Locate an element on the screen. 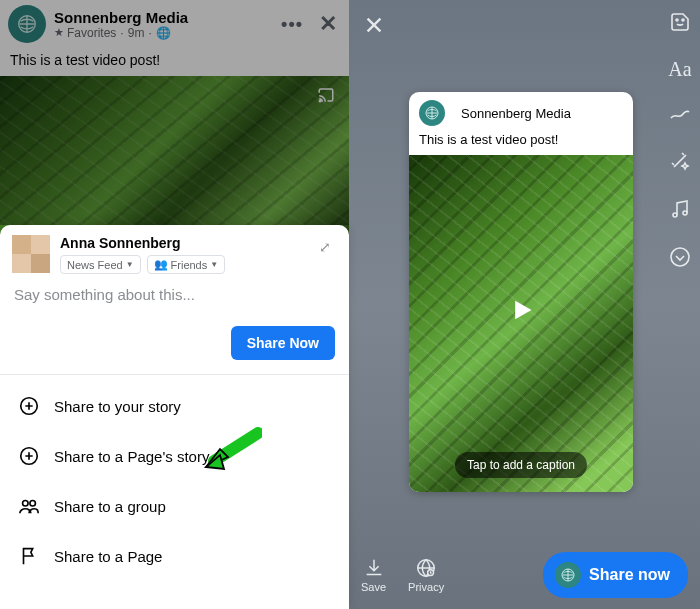 This screenshot has height=609, width=700. share-now-button: Share now is located at coordinates (616, 575).